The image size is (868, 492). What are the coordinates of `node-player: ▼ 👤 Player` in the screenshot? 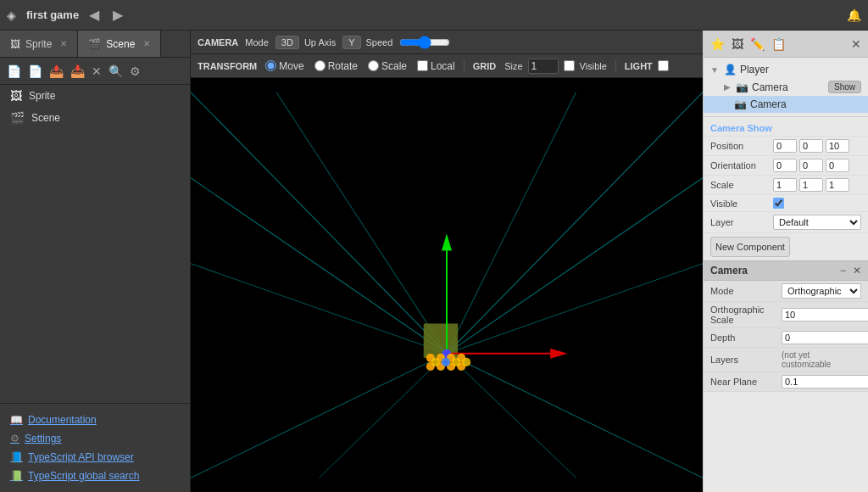 It's located at (786, 70).